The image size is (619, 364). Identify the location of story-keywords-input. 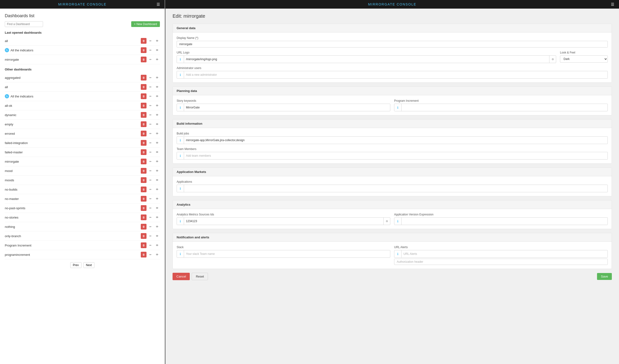
(287, 108).